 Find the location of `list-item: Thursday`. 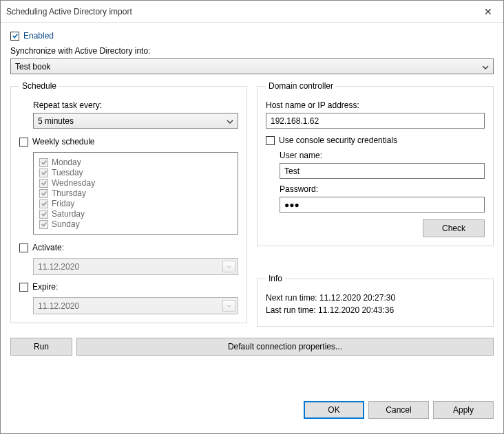

list-item: Thursday is located at coordinates (136, 193).